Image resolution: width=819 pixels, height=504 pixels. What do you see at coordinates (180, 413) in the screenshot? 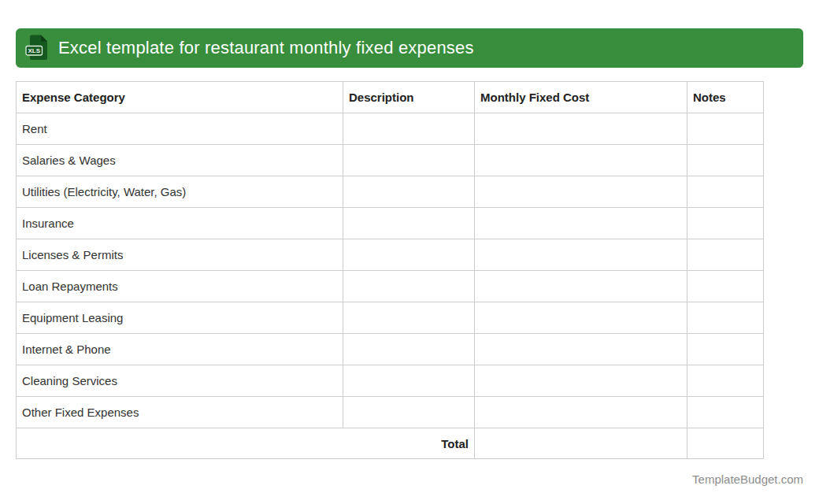
I see `expense-category-cell: Other Fixed Expenses` at bounding box center [180, 413].